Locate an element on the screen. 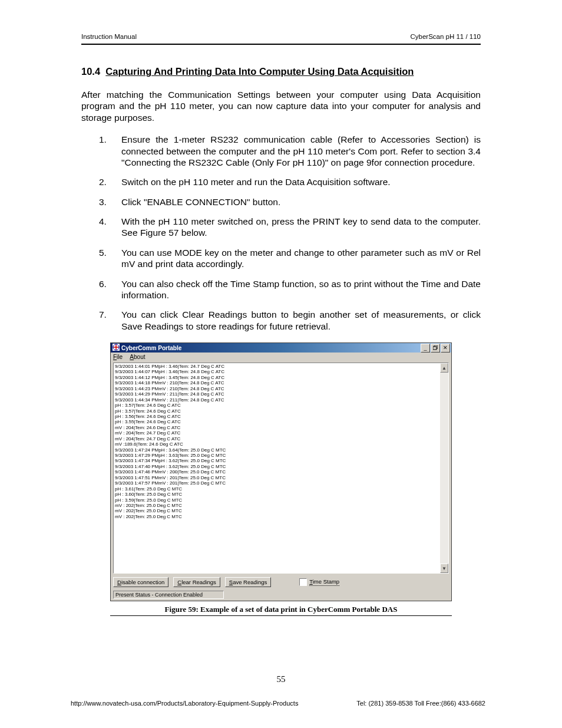 This screenshot has height=728, width=562. timestamp-checkbox is located at coordinates (303, 582).